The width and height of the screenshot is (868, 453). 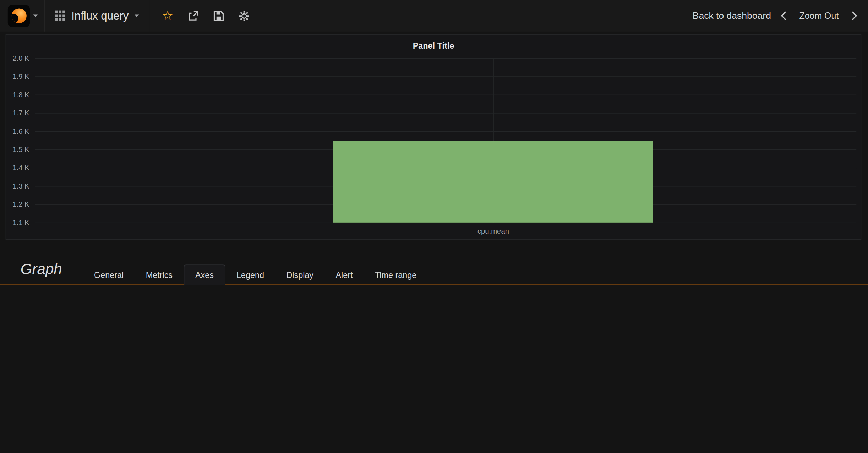 What do you see at coordinates (256, 274) in the screenshot?
I see `editor-tabs: GeneralMetricsAxesLegendDisplayAlertTime…` at bounding box center [256, 274].